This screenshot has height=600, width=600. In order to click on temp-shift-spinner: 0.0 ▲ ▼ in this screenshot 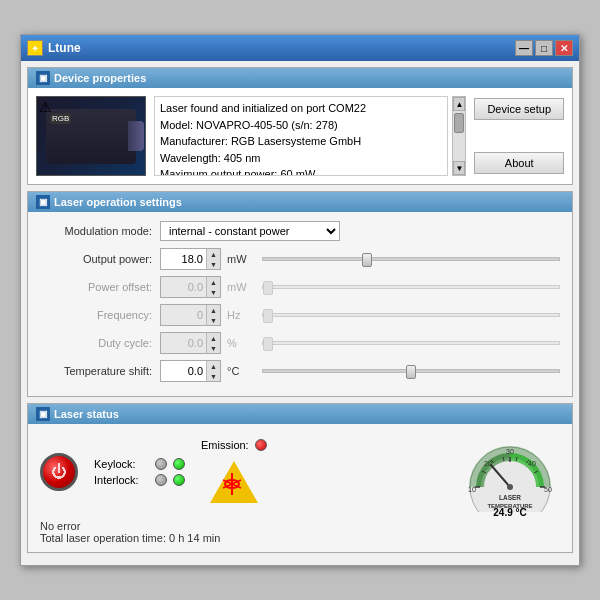, I will do `click(190, 371)`.